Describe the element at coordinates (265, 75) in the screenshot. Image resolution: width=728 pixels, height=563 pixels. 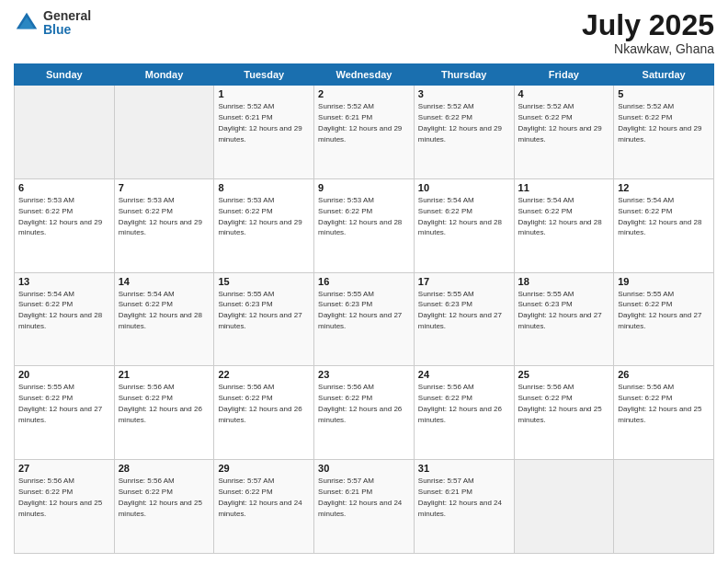
I see `col-tuesday: Tuesday` at that location.